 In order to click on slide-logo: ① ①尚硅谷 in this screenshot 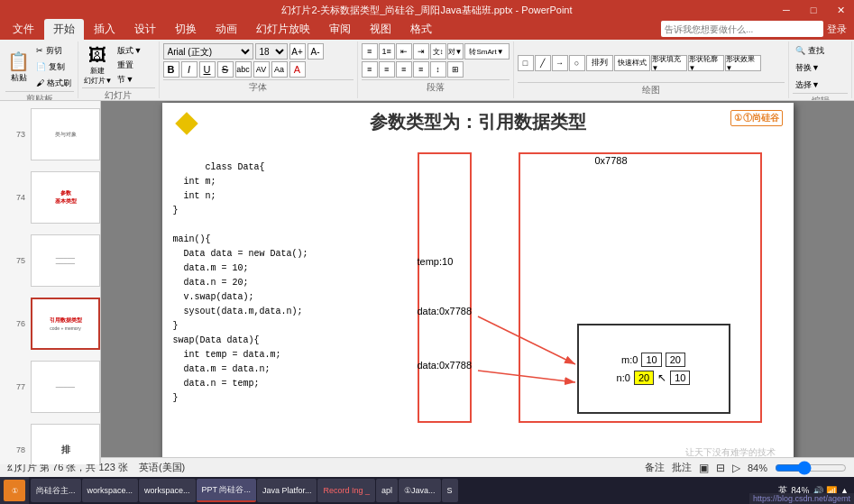, I will do `click(757, 118)`.